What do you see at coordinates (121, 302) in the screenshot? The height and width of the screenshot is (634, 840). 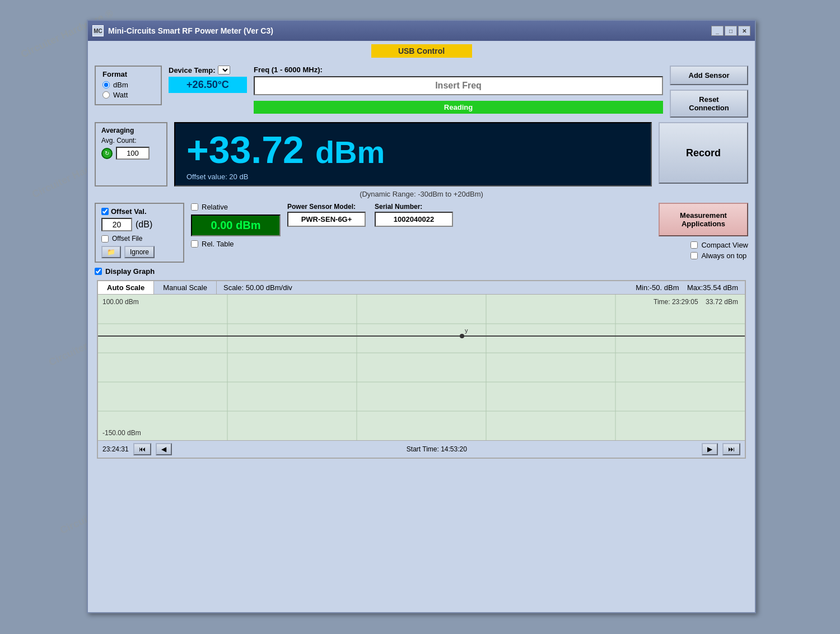 I see `graph-top-value: 100.00 dBm` at bounding box center [121, 302].